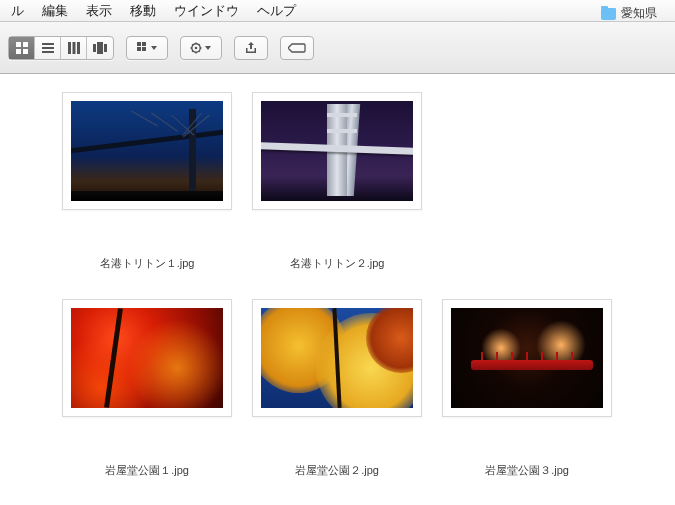  What do you see at coordinates (639, 14) in the screenshot?
I see `folder-name: 愛知県` at bounding box center [639, 14].